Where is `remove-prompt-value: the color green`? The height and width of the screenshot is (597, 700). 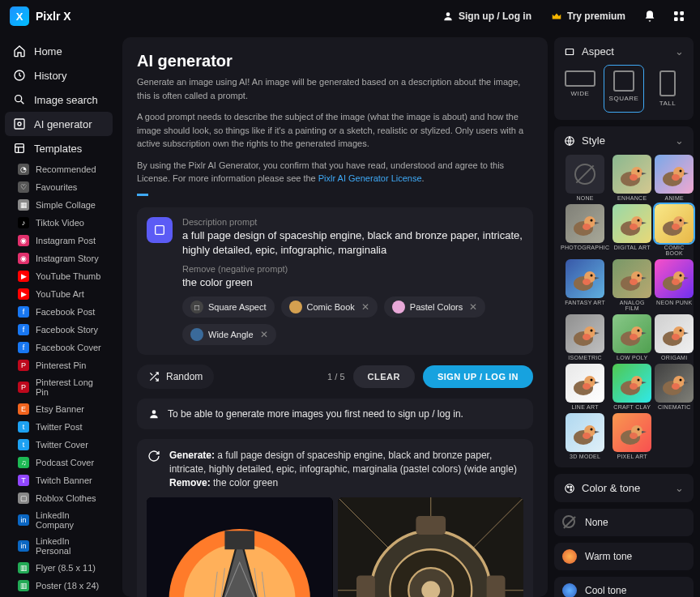 remove-prompt-value: the color green is located at coordinates (353, 283).